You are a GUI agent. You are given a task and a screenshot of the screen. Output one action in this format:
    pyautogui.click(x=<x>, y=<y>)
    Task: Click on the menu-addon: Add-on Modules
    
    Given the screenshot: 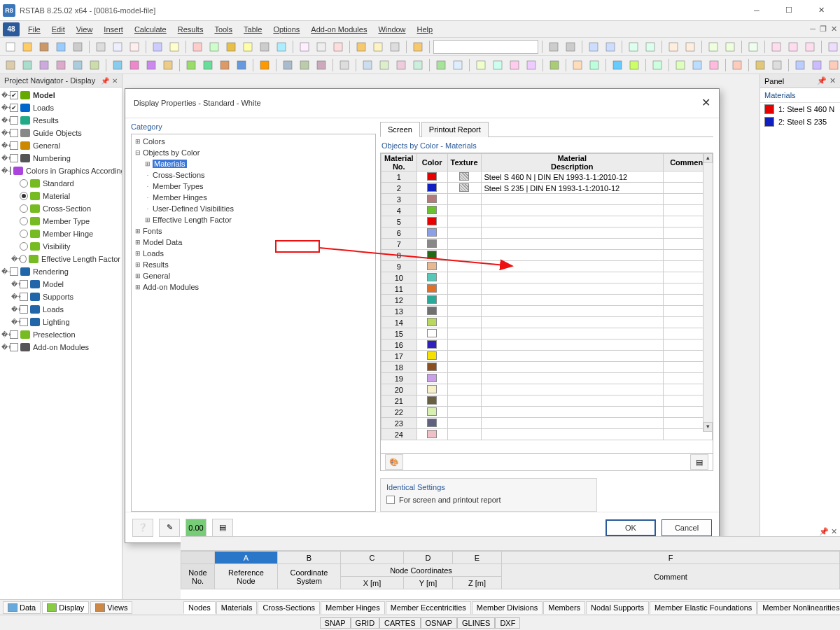 What is the action you would take?
    pyautogui.click(x=339, y=29)
    